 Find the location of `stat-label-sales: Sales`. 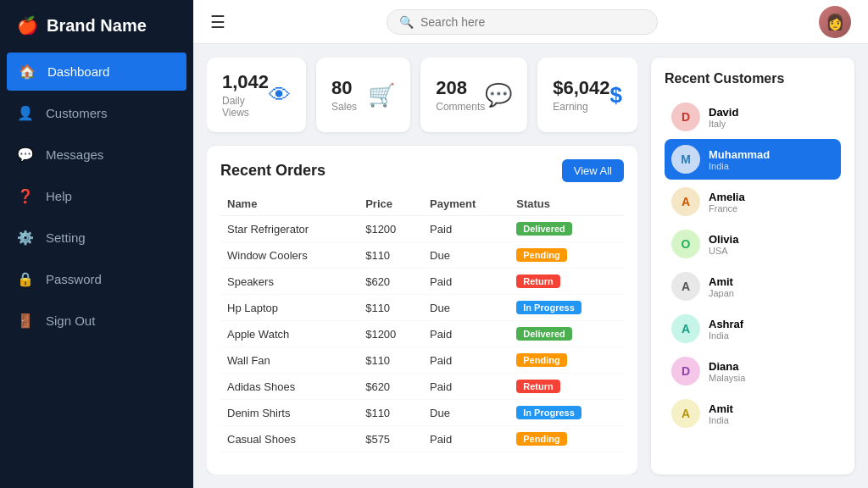

stat-label-sales: Sales is located at coordinates (344, 107).